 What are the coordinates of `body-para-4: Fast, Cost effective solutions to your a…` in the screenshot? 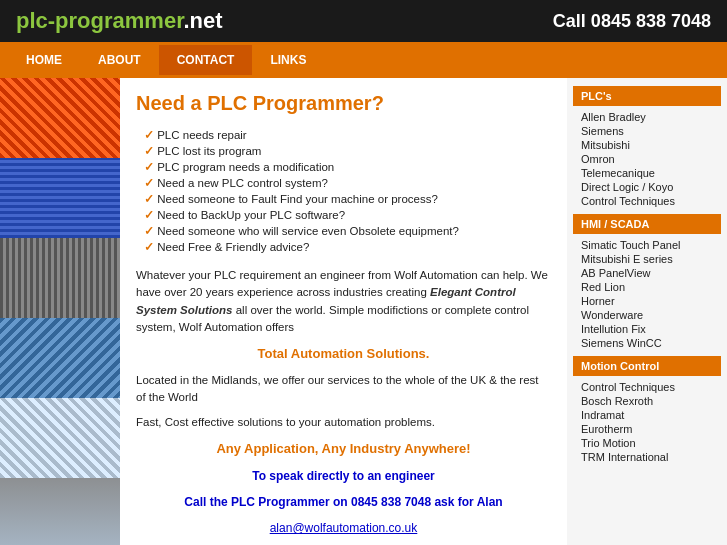 It's located at (344, 422).